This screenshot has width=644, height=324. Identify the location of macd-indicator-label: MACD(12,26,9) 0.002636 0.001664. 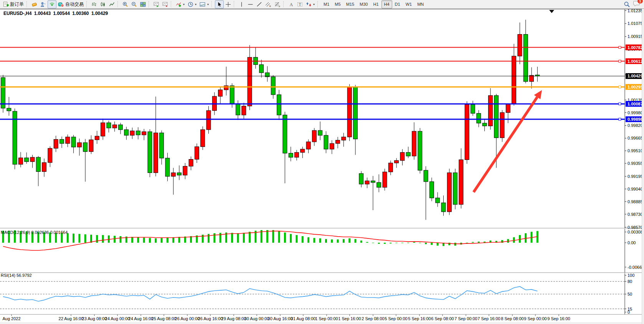
(34, 232).